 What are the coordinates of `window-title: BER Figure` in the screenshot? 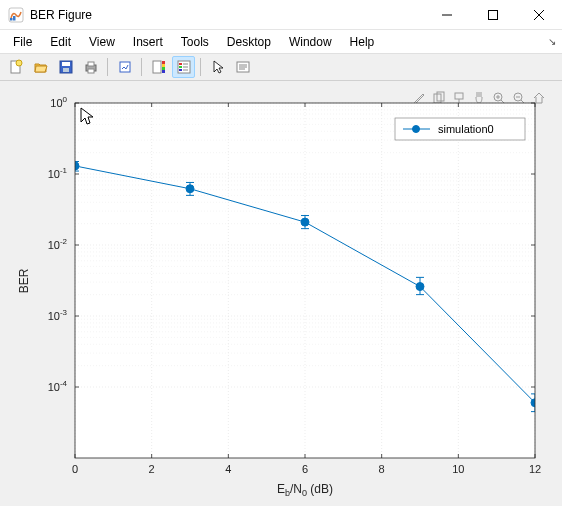 It's located at (227, 15).